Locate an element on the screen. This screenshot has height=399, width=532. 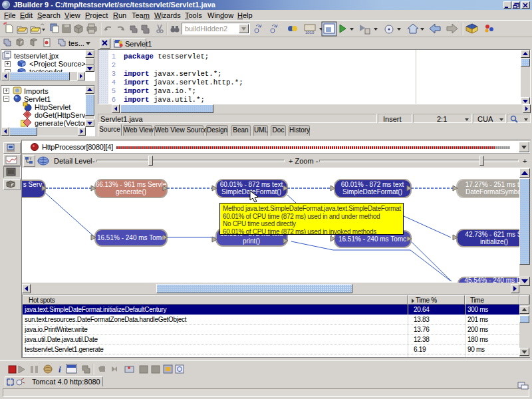
svg-text: T is located at coordinates (31, 159).